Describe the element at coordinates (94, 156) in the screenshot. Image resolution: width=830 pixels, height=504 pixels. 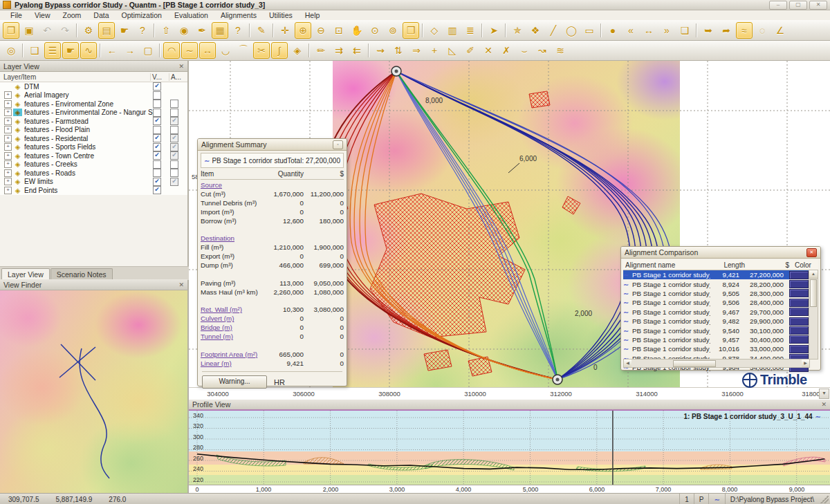
I see `layer-row: + ◈ features - Town Centre` at that location.